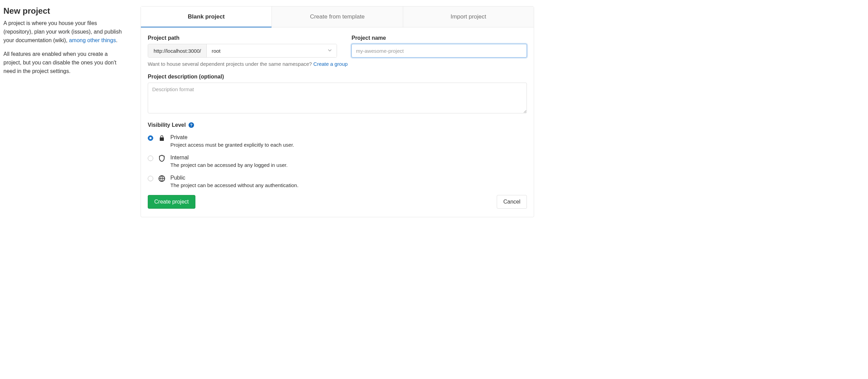  I want to click on radio-public, so click(150, 179).